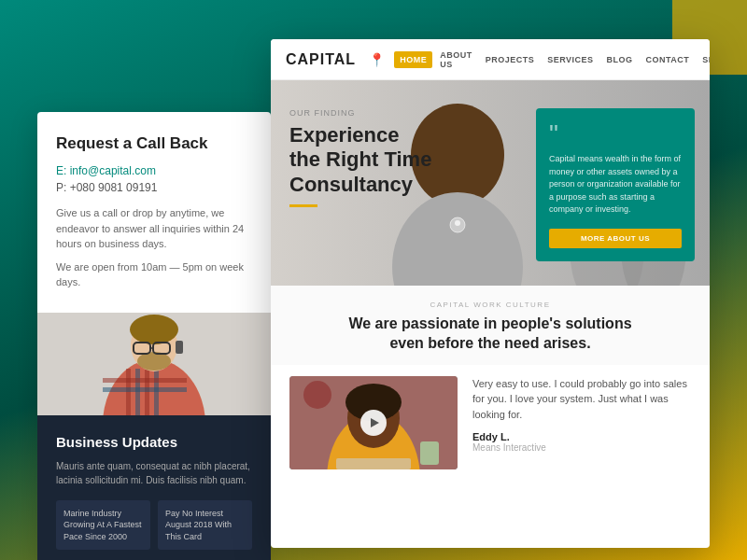 The image size is (747, 560). I want to click on testimonial-text: Very easy to use. I could probably go in…, so click(582, 399).